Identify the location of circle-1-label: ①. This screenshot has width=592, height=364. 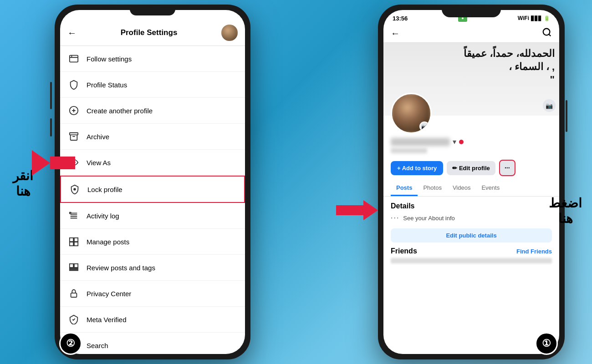
(546, 344).